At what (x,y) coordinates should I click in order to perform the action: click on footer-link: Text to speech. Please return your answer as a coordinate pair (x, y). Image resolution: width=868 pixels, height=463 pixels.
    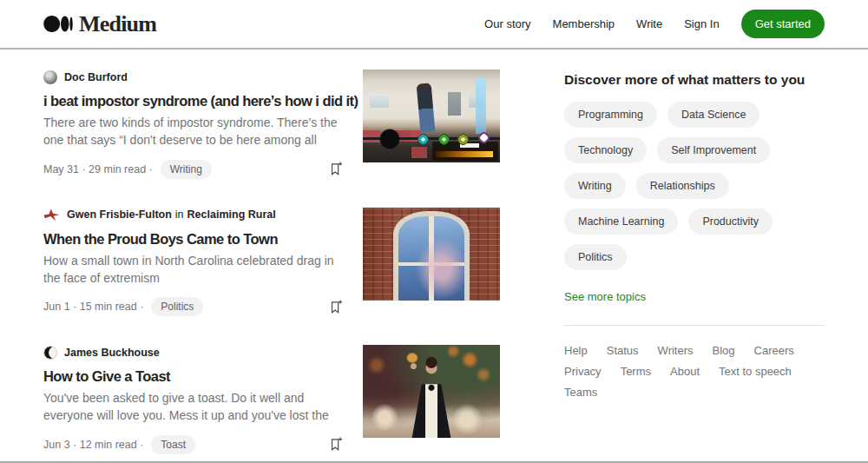
    Looking at the image, I should click on (755, 372).